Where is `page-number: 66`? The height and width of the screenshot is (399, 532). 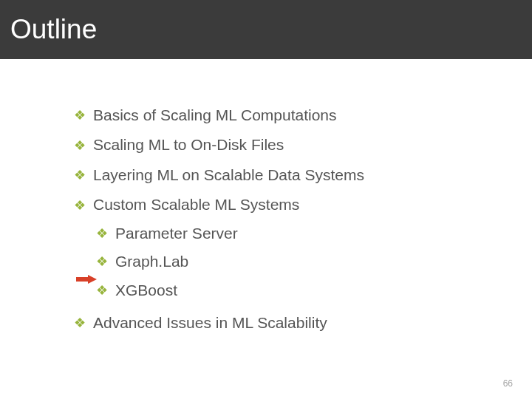
page-number: 66 is located at coordinates (508, 383).